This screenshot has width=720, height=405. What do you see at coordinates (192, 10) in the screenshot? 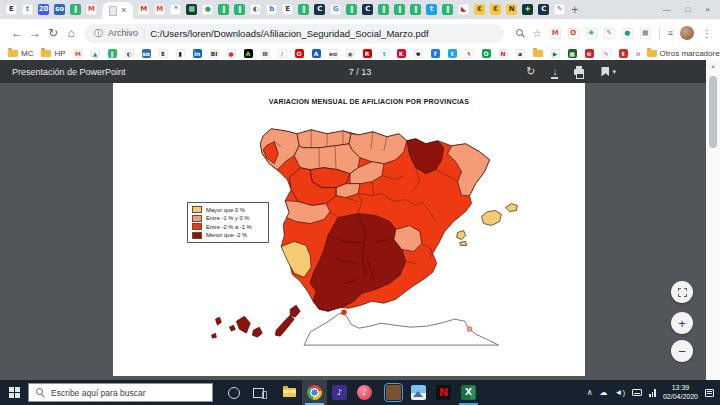
I see `tab-favicon: ▦` at bounding box center [192, 10].